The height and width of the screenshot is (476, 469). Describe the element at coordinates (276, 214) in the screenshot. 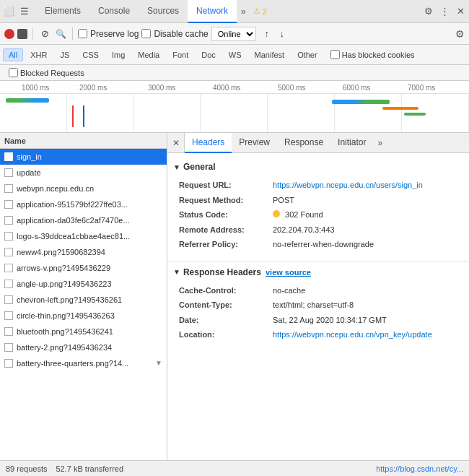

I see `status-dot-icon` at that location.